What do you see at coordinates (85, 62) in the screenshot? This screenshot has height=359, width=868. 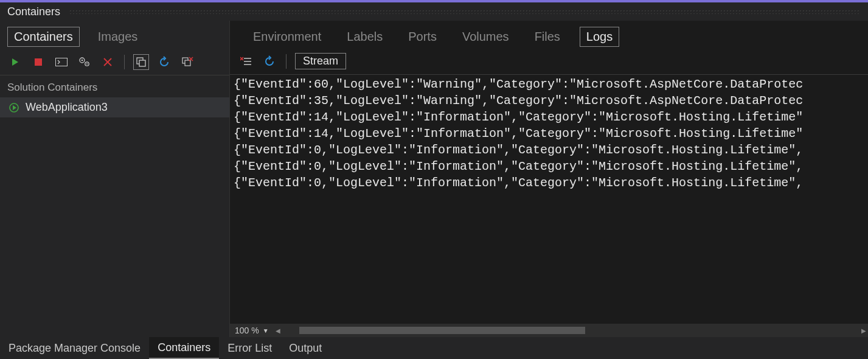 I see `container-settings-button` at bounding box center [85, 62].